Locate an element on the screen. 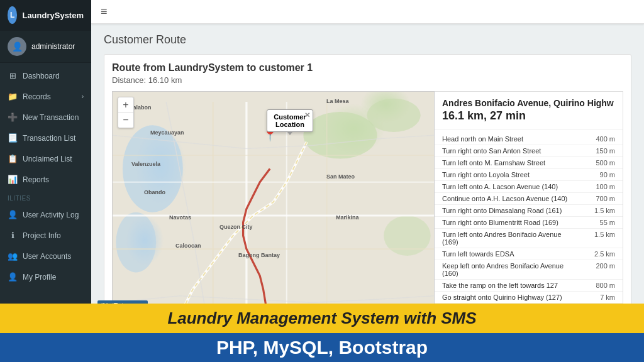 The width and height of the screenshot is (644, 362). sidebar-item-label: Dashboard is located at coordinates (42, 76).